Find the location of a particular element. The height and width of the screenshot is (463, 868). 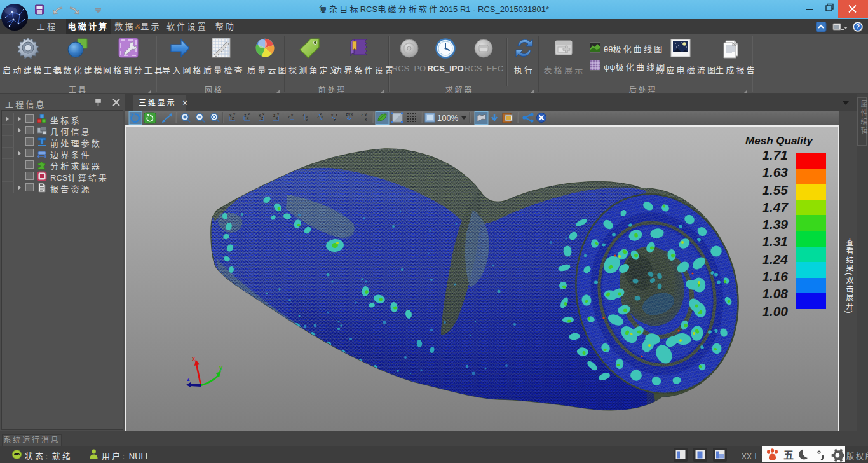

svg-text: y is located at coordinates (221, 368).